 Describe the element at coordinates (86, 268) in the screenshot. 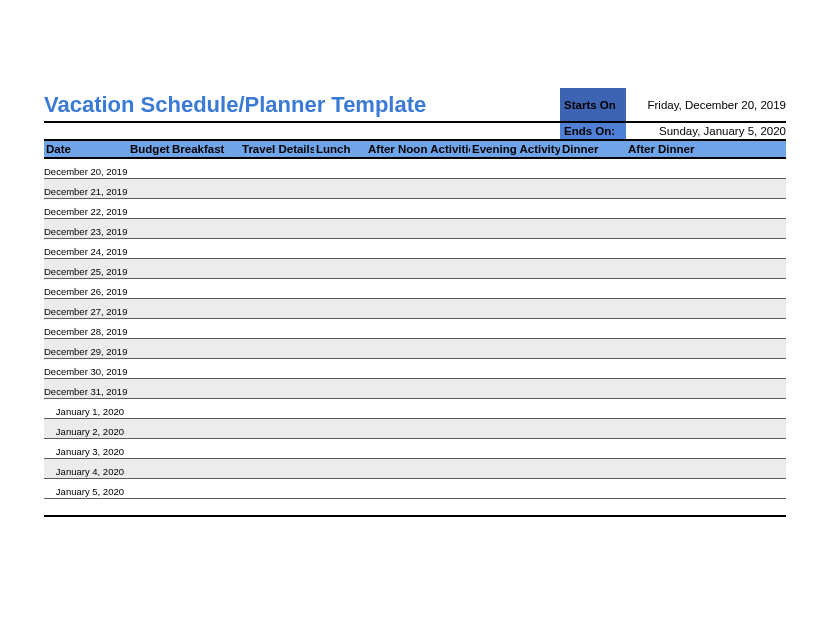

I see `date-cell: December 25, 2019` at that location.